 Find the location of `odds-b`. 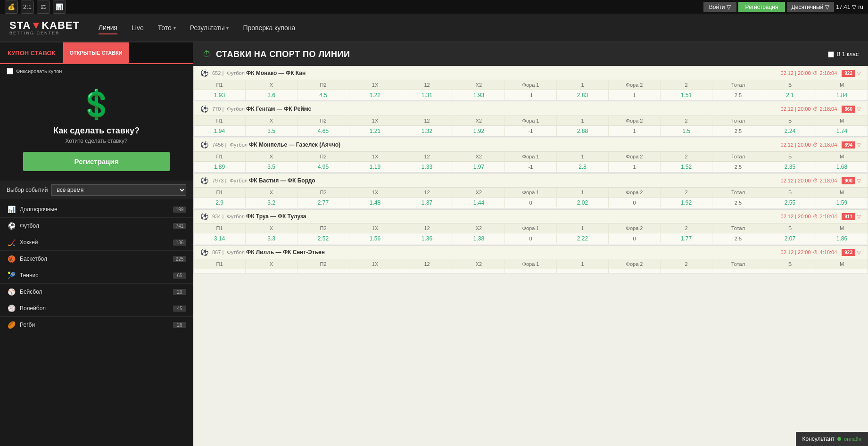

odds-b is located at coordinates (842, 271).